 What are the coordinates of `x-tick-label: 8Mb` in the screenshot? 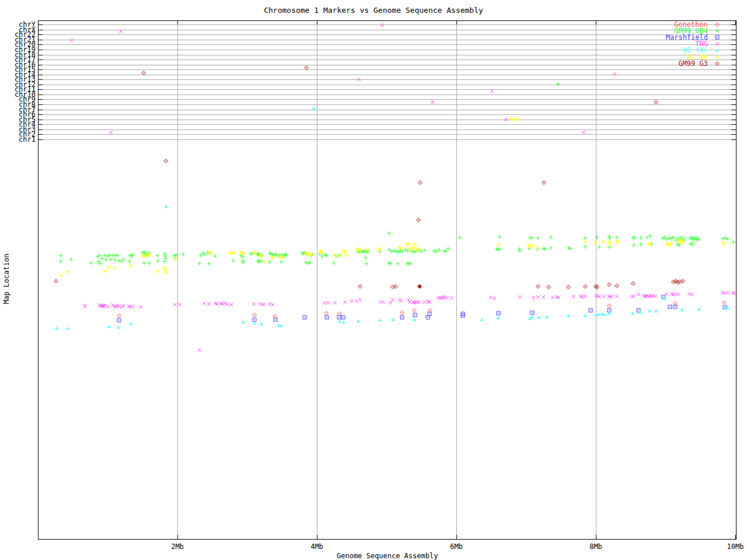 It's located at (596, 547).